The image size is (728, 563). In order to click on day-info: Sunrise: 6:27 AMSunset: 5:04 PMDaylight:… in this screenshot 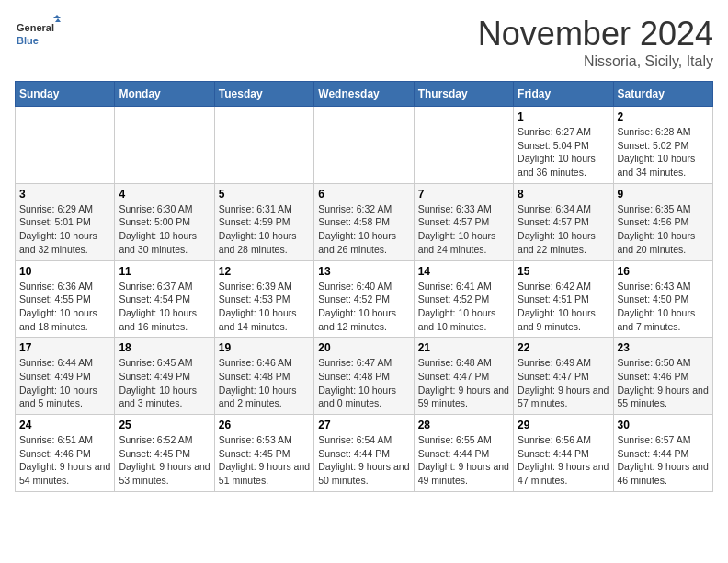, I will do `click(563, 153)`.